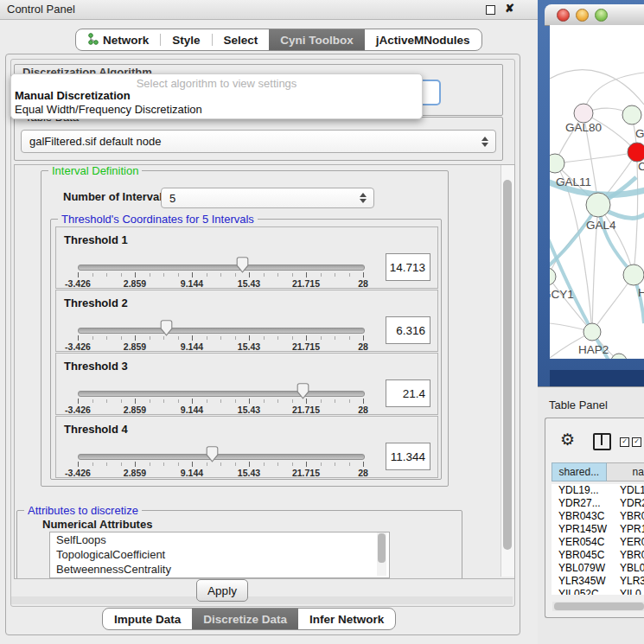  I want to click on minimize-traffic-light, so click(583, 16).